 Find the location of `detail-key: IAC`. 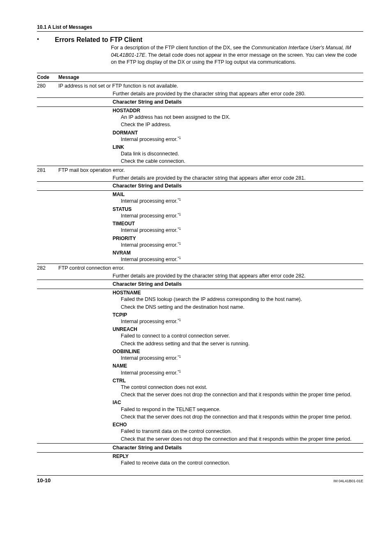

detail-key: IAC is located at coordinates (211, 402).